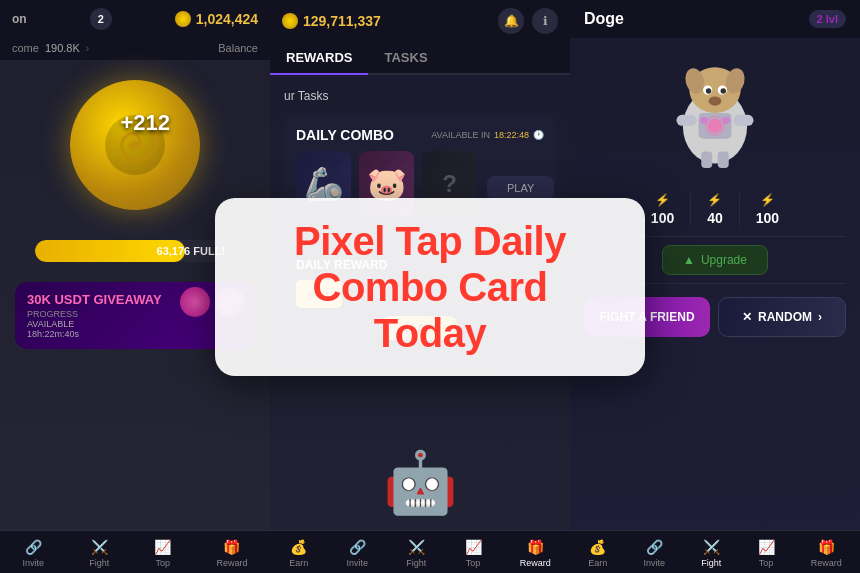 This screenshot has width=860, height=573. Describe the element at coordinates (715, 19) in the screenshot. I see `right-header: Doge 2 lvl` at that location.